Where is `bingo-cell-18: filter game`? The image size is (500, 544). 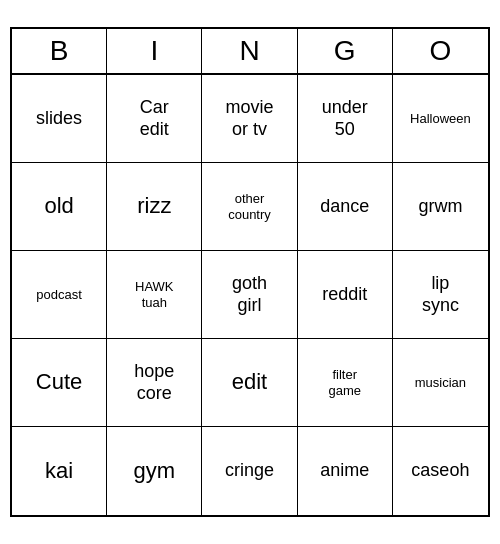
bingo-cell-18: filter game is located at coordinates (346, 383).